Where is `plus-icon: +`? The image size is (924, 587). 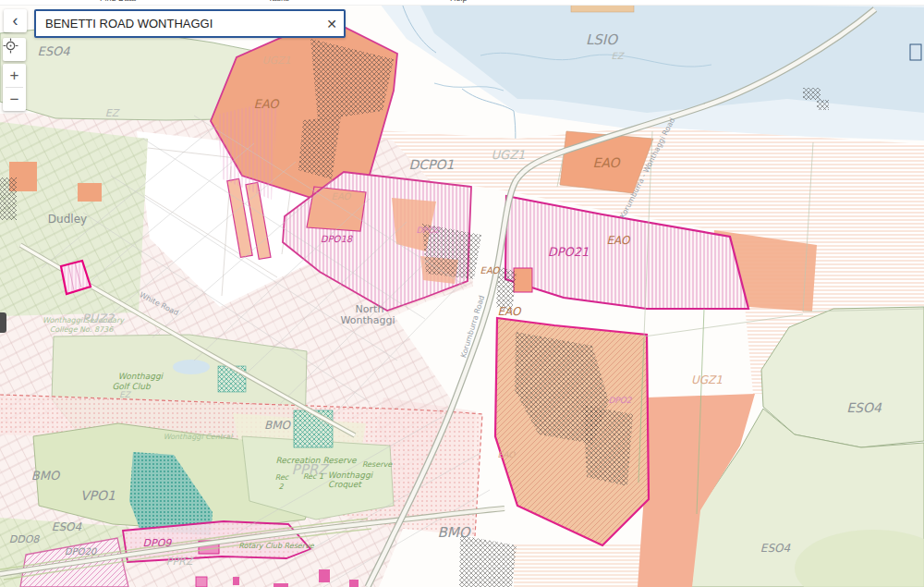
plus-icon: + is located at coordinates (15, 76).